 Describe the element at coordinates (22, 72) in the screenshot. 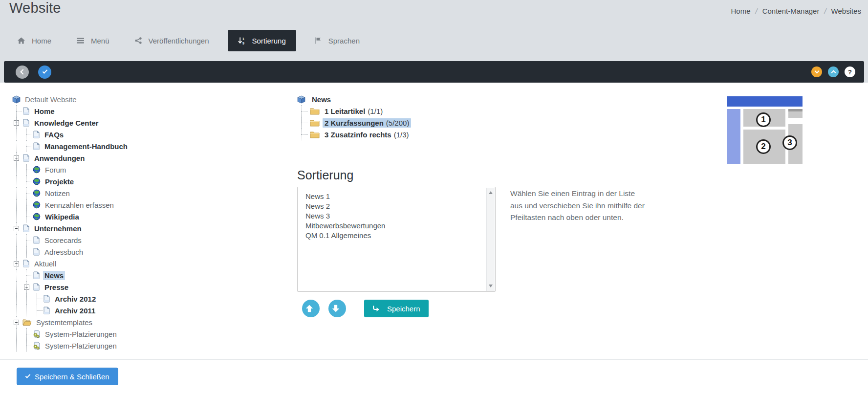

I see `back-button` at that location.